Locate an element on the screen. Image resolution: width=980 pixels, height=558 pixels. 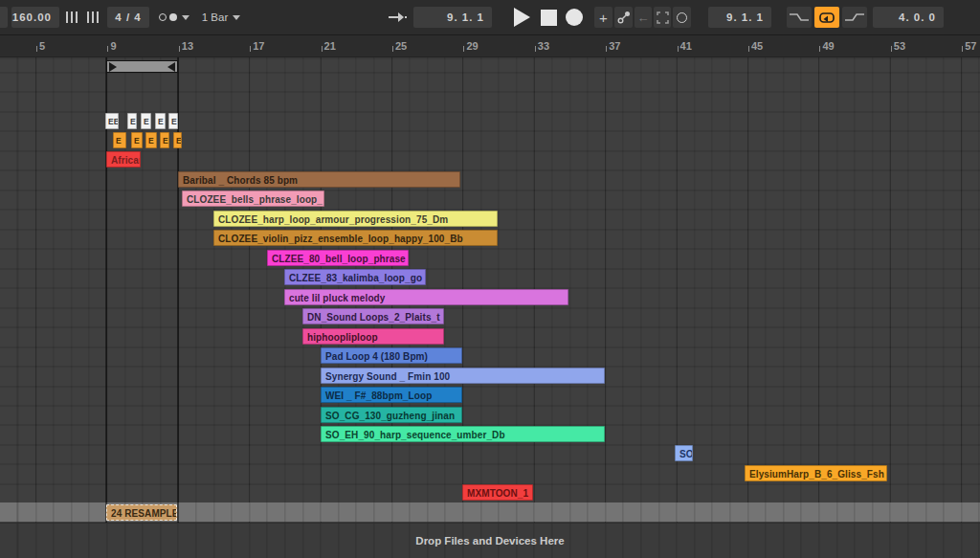
clip-label: SO is located at coordinates (686, 454).